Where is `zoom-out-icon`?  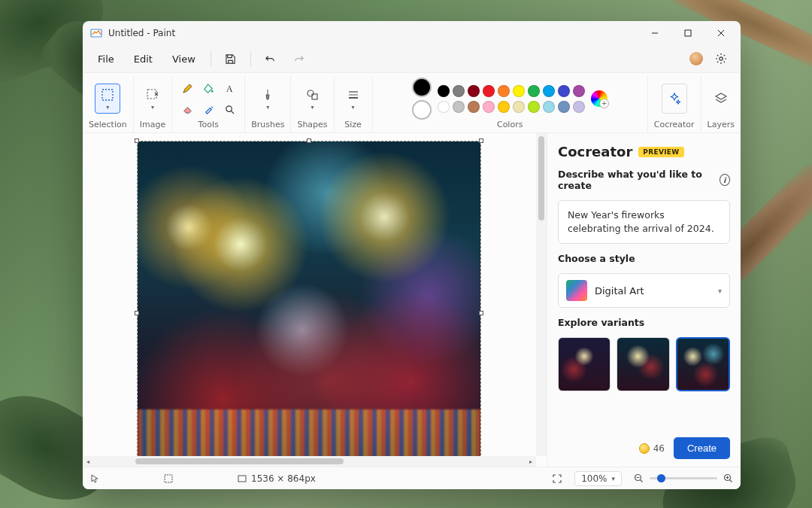 zoom-out-icon is located at coordinates (639, 479).